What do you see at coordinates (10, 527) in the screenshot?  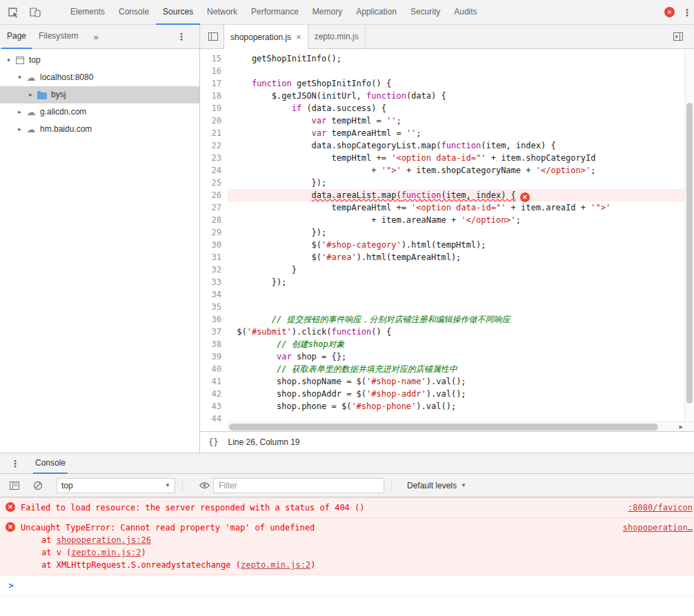 I see `error-icon: ✕` at bounding box center [10, 527].